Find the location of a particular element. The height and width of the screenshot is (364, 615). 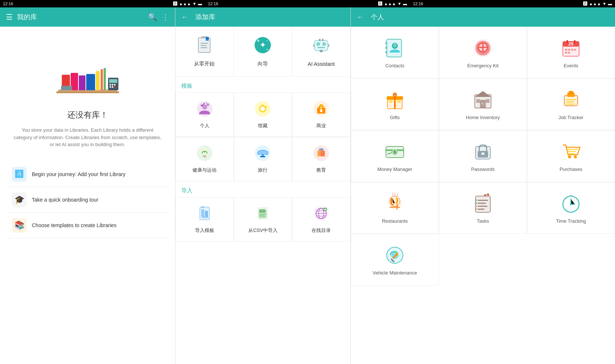

import-grid: 导入模板 CSV 从CSV中导入 is located at coordinates (263, 219).